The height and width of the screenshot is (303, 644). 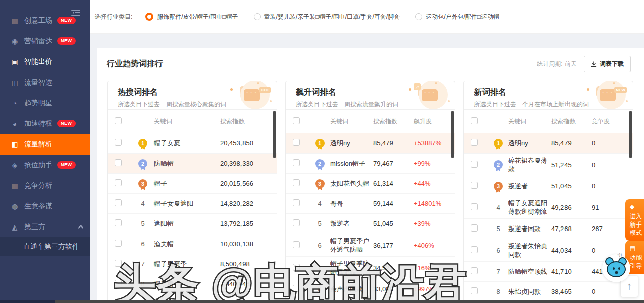 I want to click on sidebar-collapse-icon, so click(x=76, y=13).